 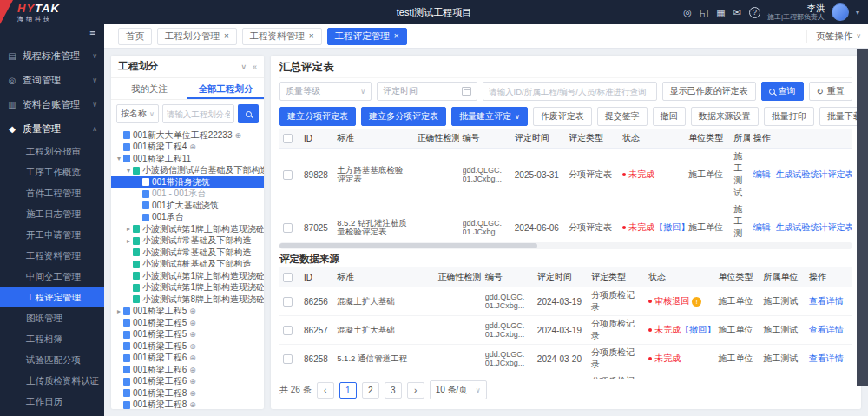 What do you see at coordinates (187, 218) in the screenshot?
I see `tree-node: 001承台` at bounding box center [187, 218].